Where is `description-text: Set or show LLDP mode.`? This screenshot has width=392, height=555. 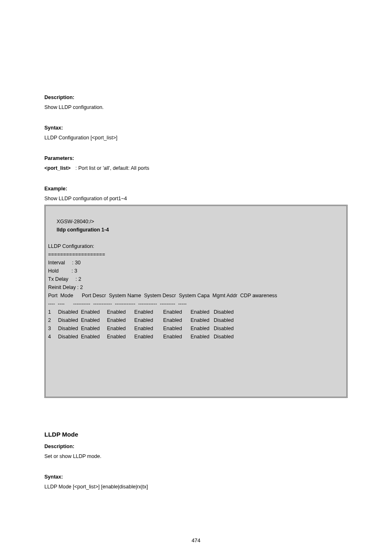 description-text: Set or show LLDP mode. is located at coordinates (196, 456).